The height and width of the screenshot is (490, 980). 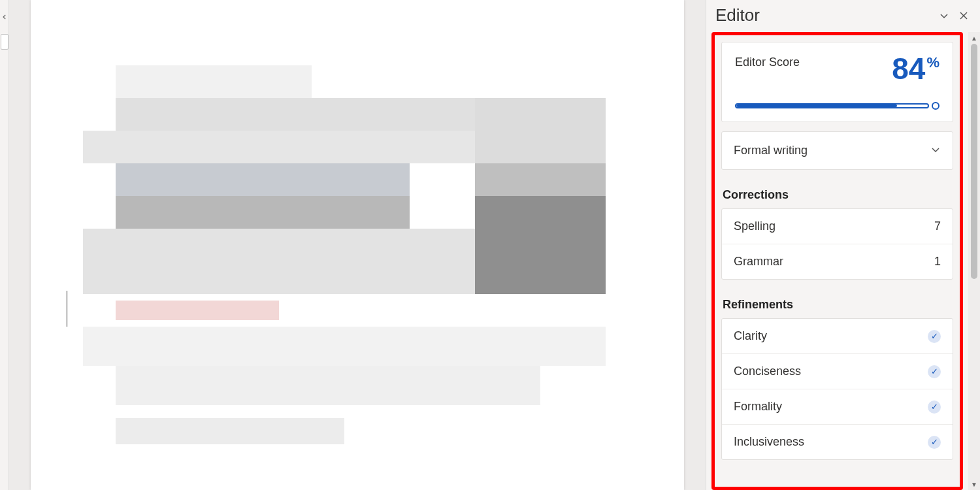 What do you see at coordinates (759, 261) in the screenshot?
I see `corrections-row-label: Grammar` at bounding box center [759, 261].